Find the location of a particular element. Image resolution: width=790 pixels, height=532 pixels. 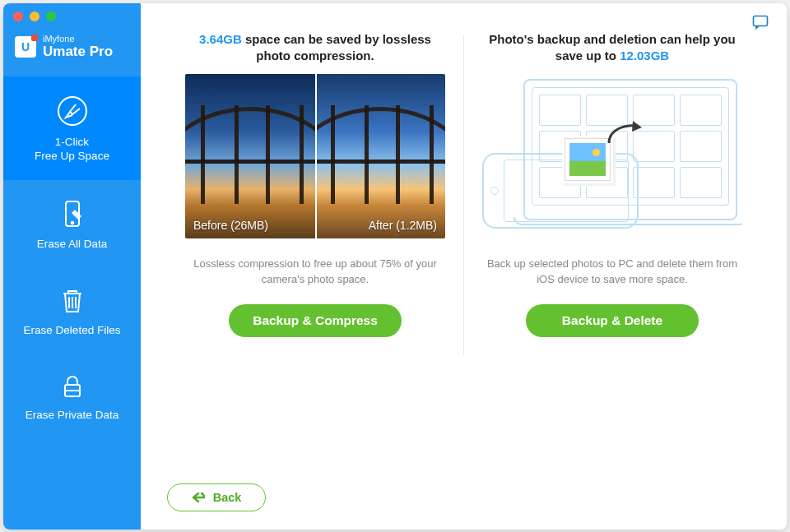

brand-top: iMyfone is located at coordinates (77, 39).